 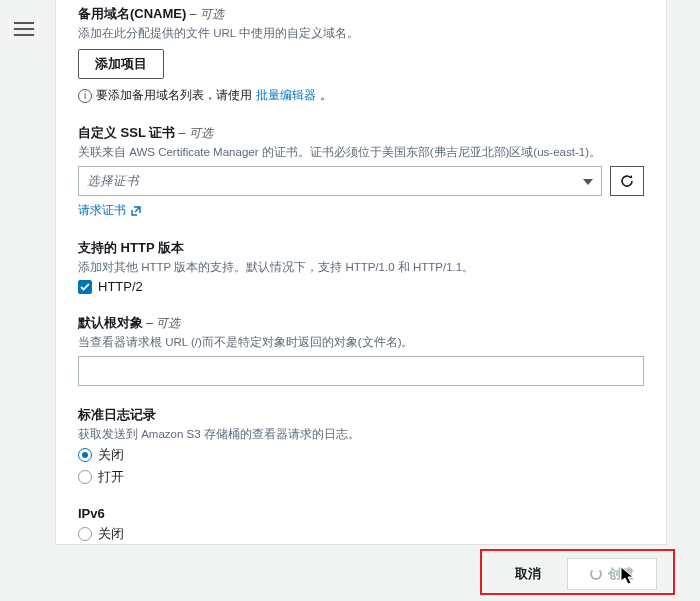 I want to click on bulk-editor-link: 批量编辑器, so click(x=286, y=96).